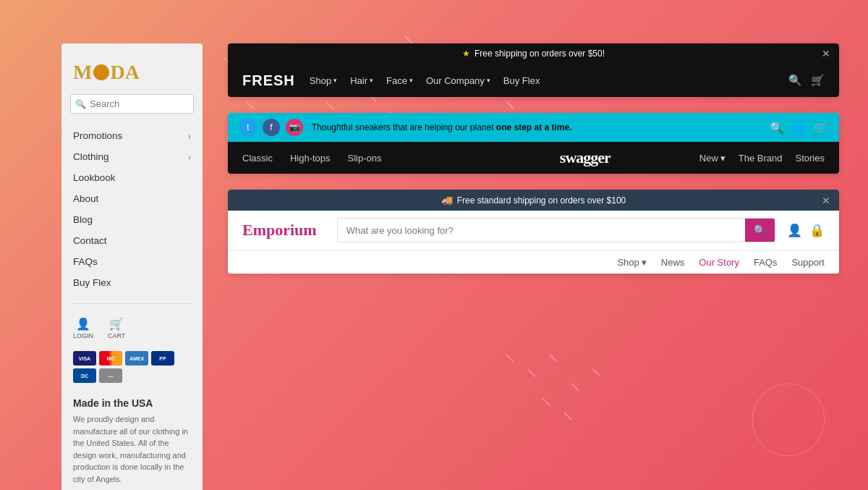  What do you see at coordinates (116, 329) in the screenshot?
I see `cart-button: 🛒 CART` at bounding box center [116, 329].